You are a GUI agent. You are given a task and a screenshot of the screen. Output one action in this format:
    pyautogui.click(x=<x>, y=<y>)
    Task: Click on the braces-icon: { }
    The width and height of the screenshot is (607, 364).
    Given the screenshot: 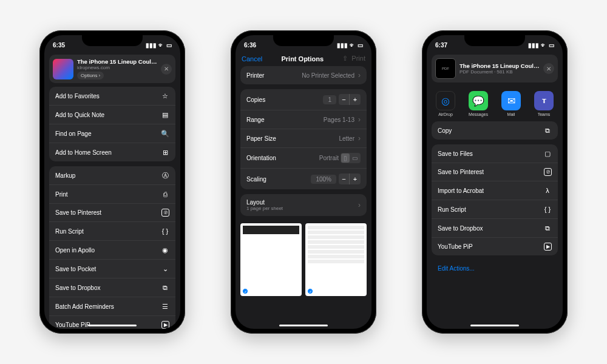 What is the action you would take?
    pyautogui.click(x=165, y=231)
    